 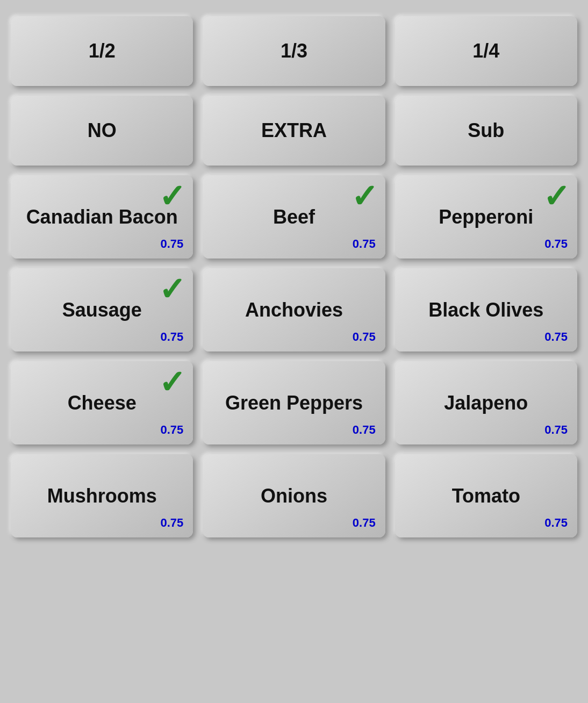 I want to click on button-label: EXTRA, so click(x=294, y=131).